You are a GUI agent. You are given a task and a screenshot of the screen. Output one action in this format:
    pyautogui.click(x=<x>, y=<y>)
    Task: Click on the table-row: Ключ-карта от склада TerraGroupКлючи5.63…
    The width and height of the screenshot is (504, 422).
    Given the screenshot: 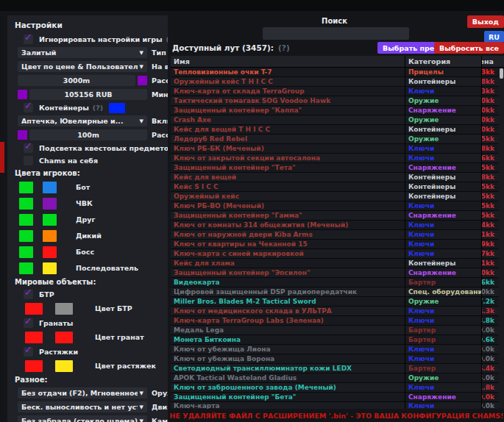 What is the action you would take?
    pyautogui.click(x=335, y=91)
    